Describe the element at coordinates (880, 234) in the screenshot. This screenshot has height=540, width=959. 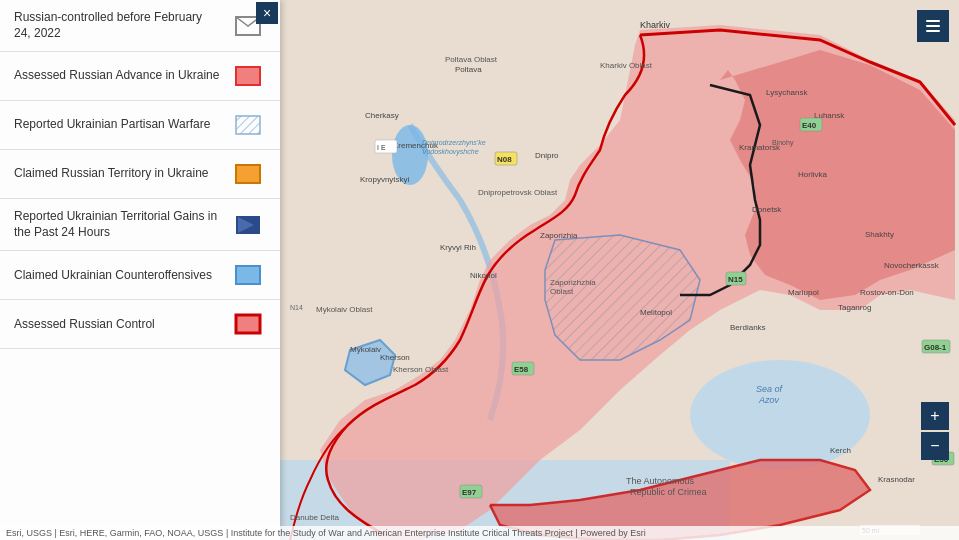
I see `svg-text: Shakhty` at that location.